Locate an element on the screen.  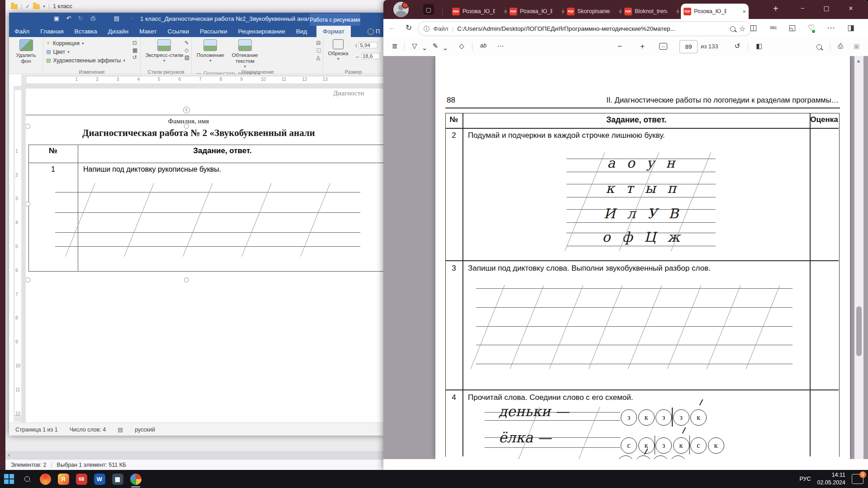
rotate-page-icon: ↺ is located at coordinates (737, 46).